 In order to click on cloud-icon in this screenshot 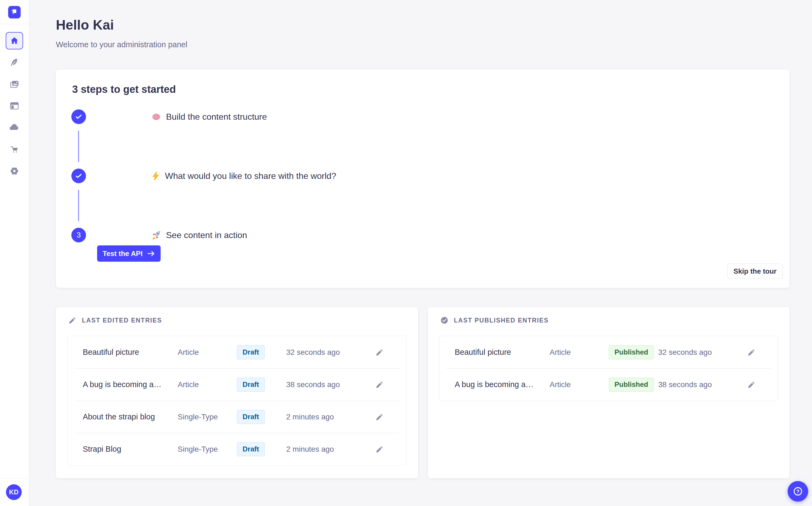, I will do `click(14, 128)`.